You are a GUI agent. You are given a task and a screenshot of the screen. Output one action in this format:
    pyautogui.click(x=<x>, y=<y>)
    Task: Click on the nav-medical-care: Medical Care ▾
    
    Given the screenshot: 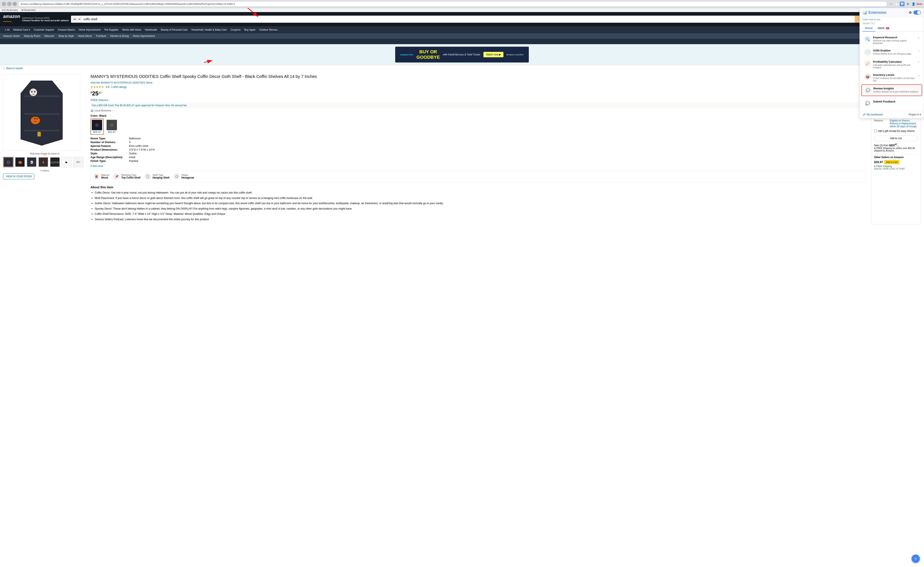 What is the action you would take?
    pyautogui.click(x=22, y=30)
    